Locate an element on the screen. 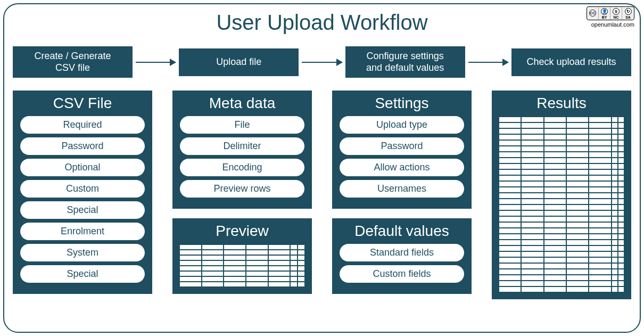  panel: Results is located at coordinates (562, 195).